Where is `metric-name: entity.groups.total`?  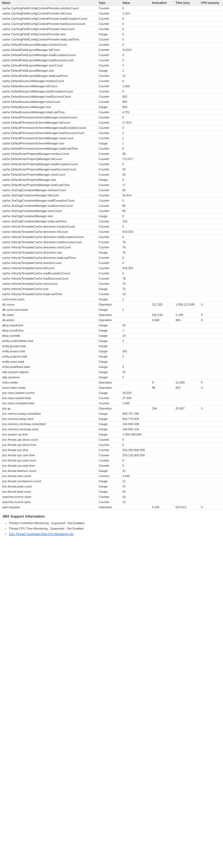
metric-name: entity.groups.total is located at coordinates (49, 346).